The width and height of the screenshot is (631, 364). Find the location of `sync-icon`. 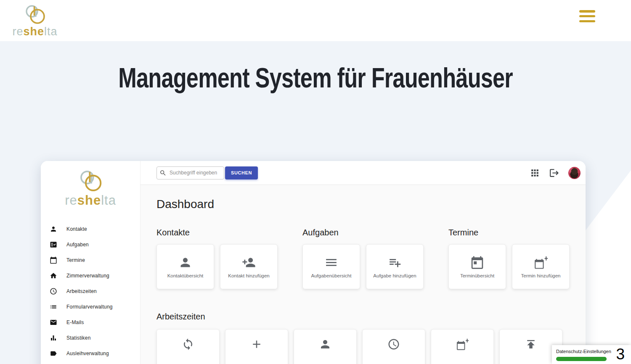

sync-icon is located at coordinates (188, 344).